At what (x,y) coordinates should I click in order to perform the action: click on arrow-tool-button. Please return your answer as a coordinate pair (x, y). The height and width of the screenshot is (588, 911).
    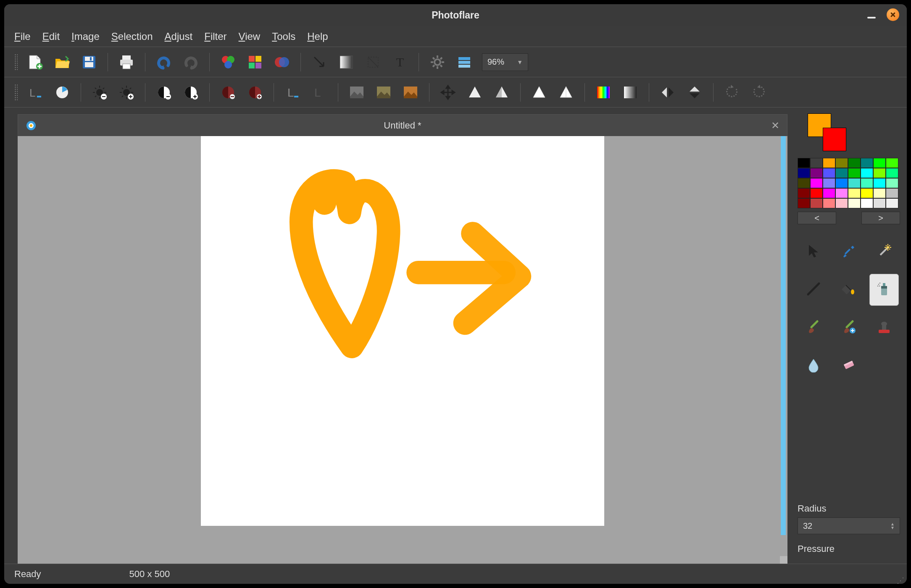
    Looking at the image, I should click on (319, 62).